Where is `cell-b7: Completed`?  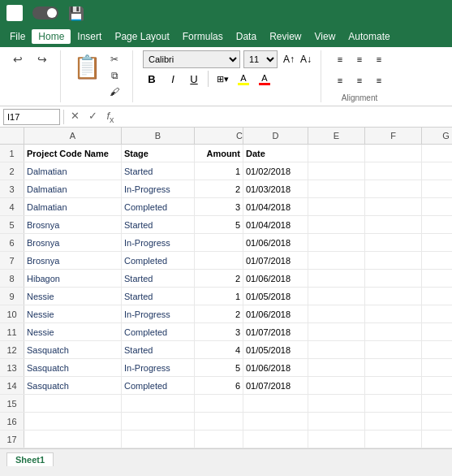
cell-b7: Completed is located at coordinates (158, 260).